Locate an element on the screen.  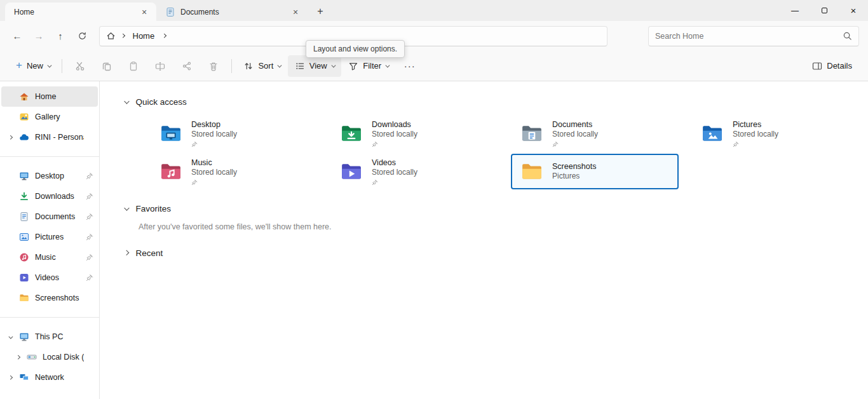
navigation-bar: ← → ↑ Home is located at coordinates (434, 36).